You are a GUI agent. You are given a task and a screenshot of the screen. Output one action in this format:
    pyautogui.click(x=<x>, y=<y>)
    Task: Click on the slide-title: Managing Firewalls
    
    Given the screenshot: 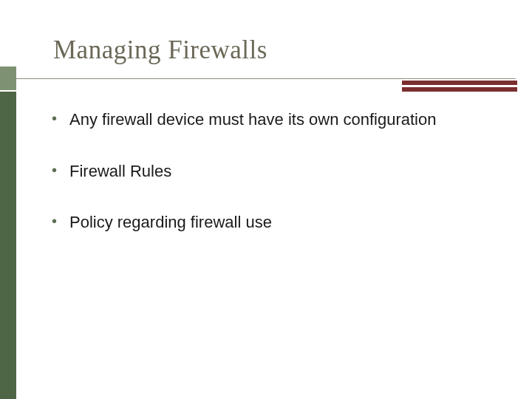 What is the action you would take?
    pyautogui.click(x=160, y=50)
    